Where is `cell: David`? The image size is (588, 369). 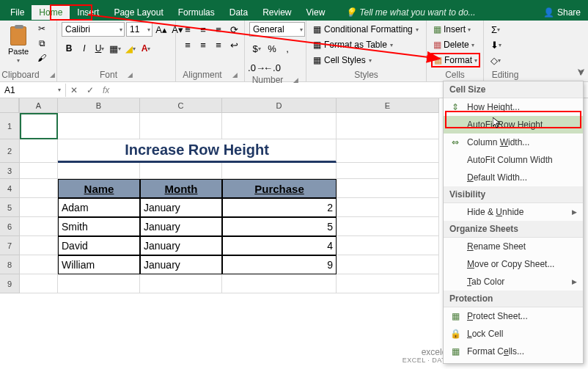 cell: David is located at coordinates (99, 246).